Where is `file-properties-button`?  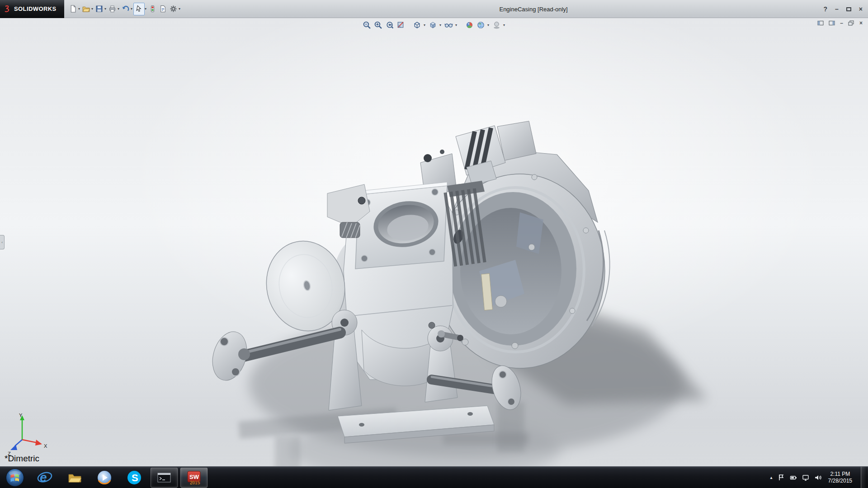 file-properties-button is located at coordinates (163, 9).